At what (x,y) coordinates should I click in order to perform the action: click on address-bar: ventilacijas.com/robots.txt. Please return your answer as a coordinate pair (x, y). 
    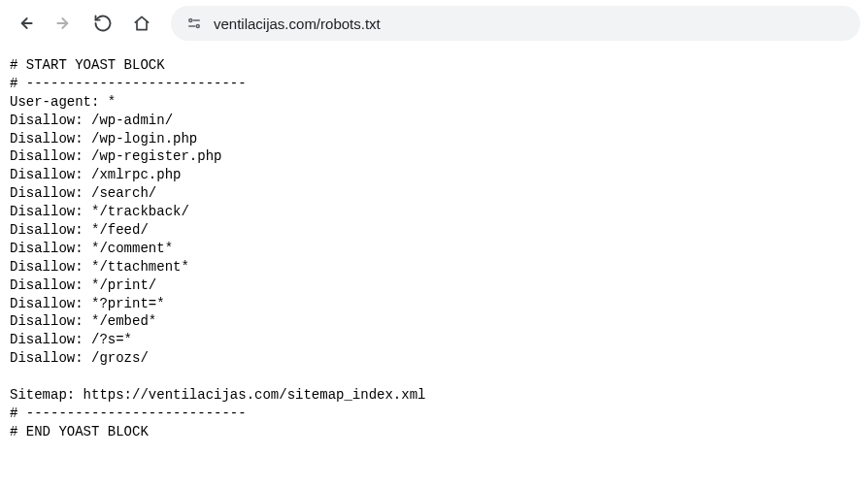
    Looking at the image, I should click on (516, 23).